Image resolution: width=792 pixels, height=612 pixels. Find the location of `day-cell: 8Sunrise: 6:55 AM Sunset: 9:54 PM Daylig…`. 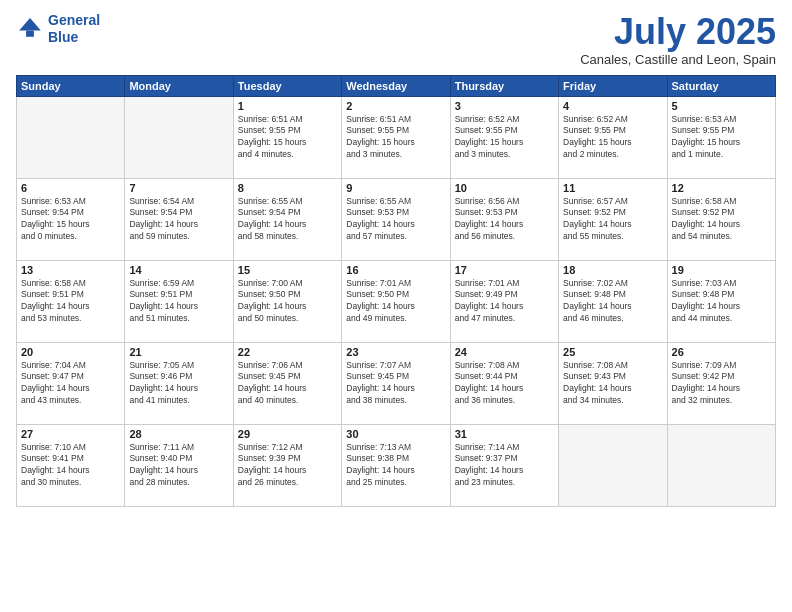

day-cell: 8Sunrise: 6:55 AM Sunset: 9:54 PM Daylig… is located at coordinates (287, 219).